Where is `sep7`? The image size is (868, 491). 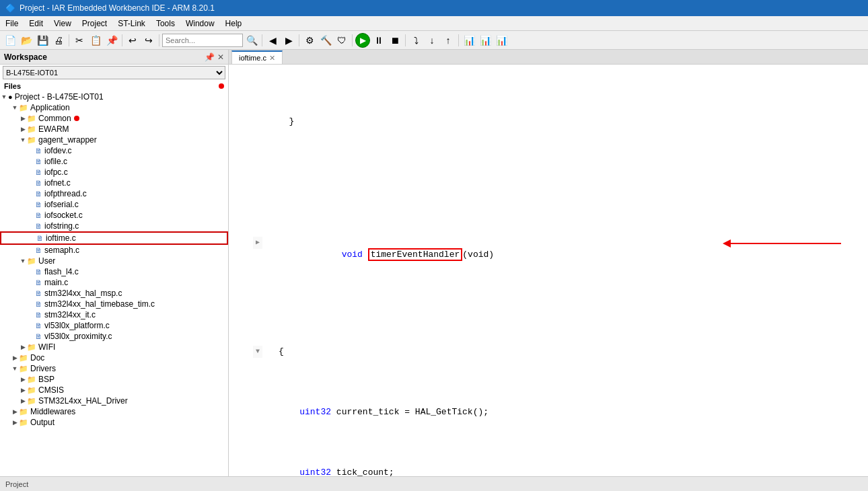 sep7 is located at coordinates (405, 40).